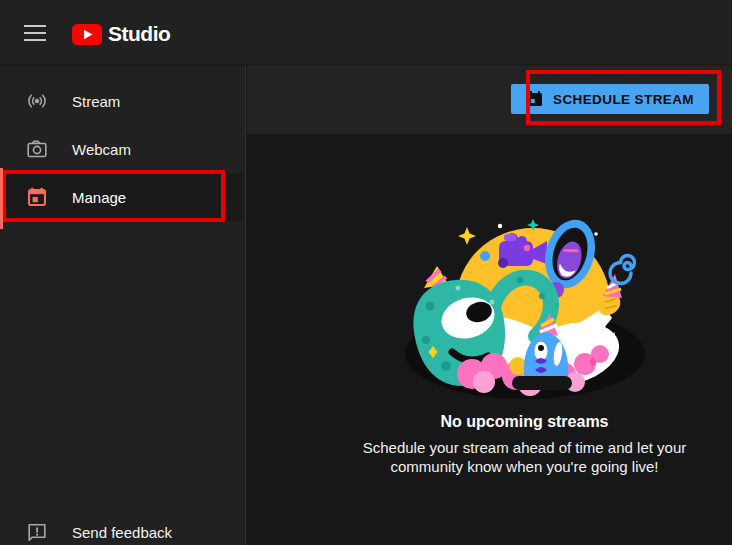 This screenshot has height=545, width=732. I want to click on sidebar-item-label: Manage, so click(99, 198).